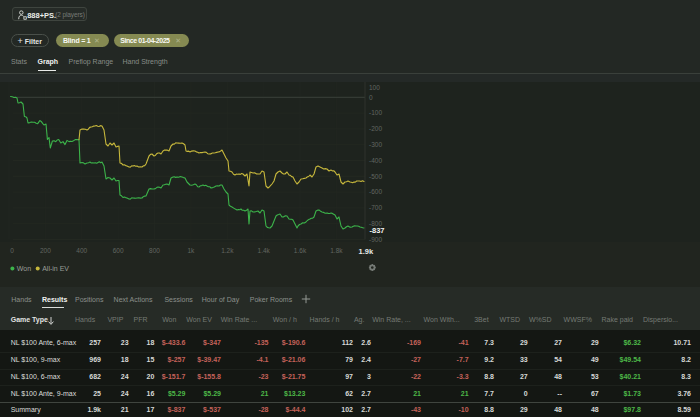 This screenshot has height=417, width=700. What do you see at coordinates (378, 230) in the screenshot?
I see `svg-text: -837` at bounding box center [378, 230].